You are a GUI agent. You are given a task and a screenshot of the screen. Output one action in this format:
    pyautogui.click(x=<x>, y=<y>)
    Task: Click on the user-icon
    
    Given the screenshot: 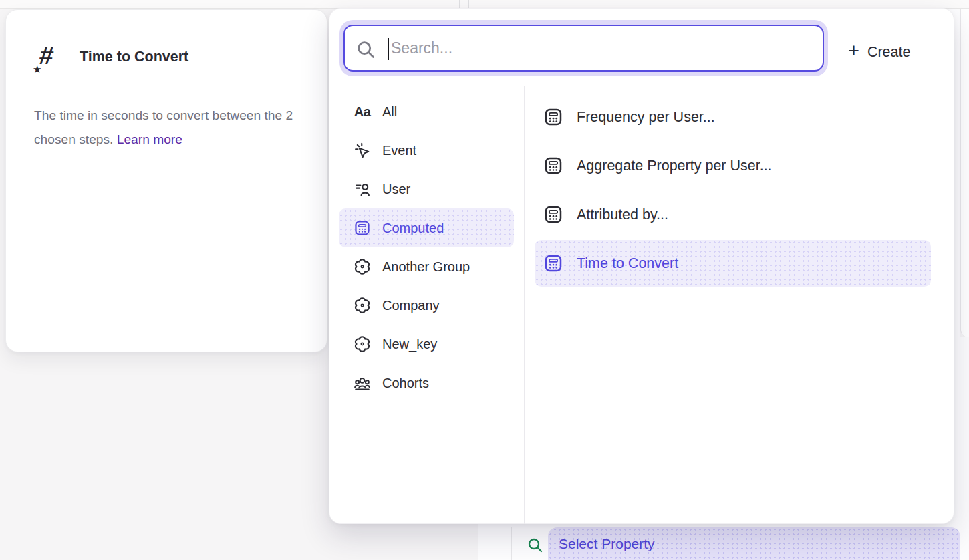 What is the action you would take?
    pyautogui.click(x=362, y=189)
    